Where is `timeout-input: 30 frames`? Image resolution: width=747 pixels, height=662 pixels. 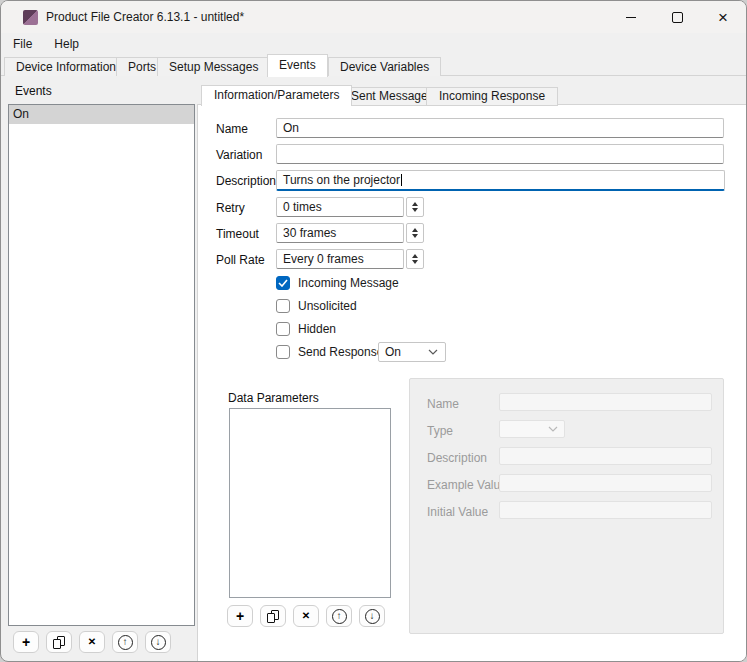 timeout-input: 30 frames is located at coordinates (340, 233).